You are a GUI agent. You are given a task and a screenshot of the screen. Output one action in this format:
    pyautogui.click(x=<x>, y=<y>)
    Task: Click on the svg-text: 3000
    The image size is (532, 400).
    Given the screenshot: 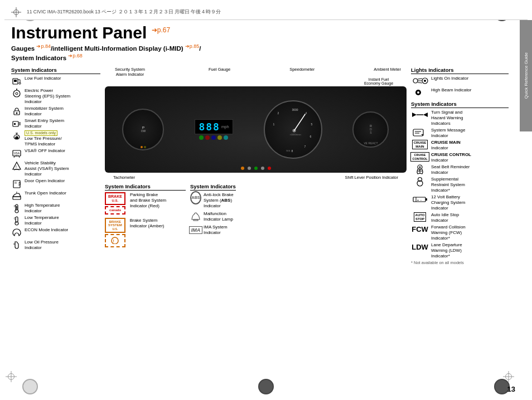 What is the action you would take?
    pyautogui.click(x=294, y=109)
    